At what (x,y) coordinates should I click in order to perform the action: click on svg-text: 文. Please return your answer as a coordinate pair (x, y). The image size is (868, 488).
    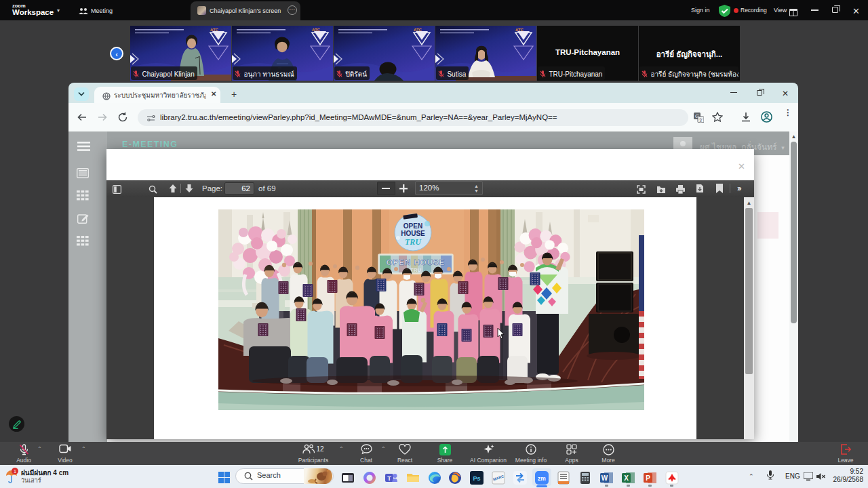
    Looking at the image, I should click on (701, 120).